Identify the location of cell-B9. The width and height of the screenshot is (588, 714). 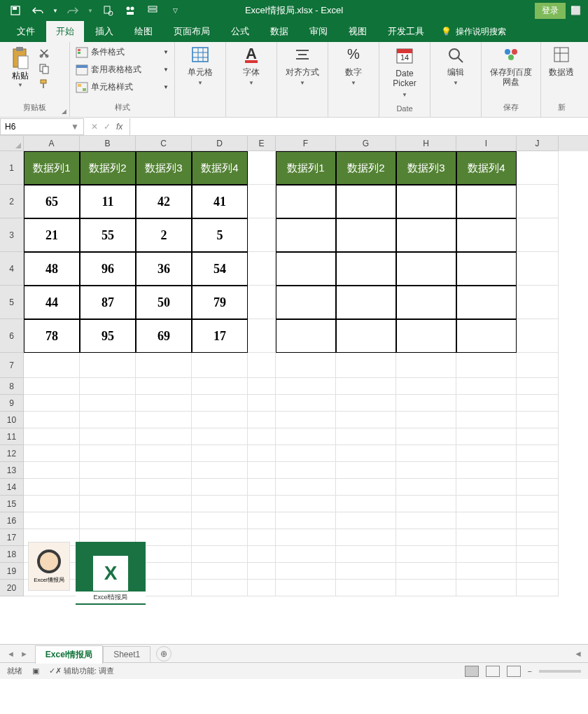
(108, 403).